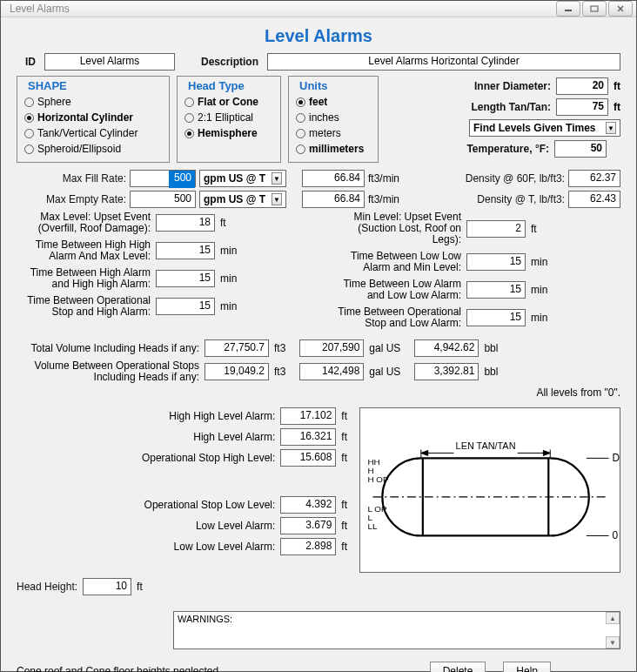 Image resolution: width=637 pixels, height=672 pixels. Describe the element at coordinates (84, 251) in the screenshot. I see `t-hhmax-label: Time Between High High Alarm And Max Lev…` at that location.